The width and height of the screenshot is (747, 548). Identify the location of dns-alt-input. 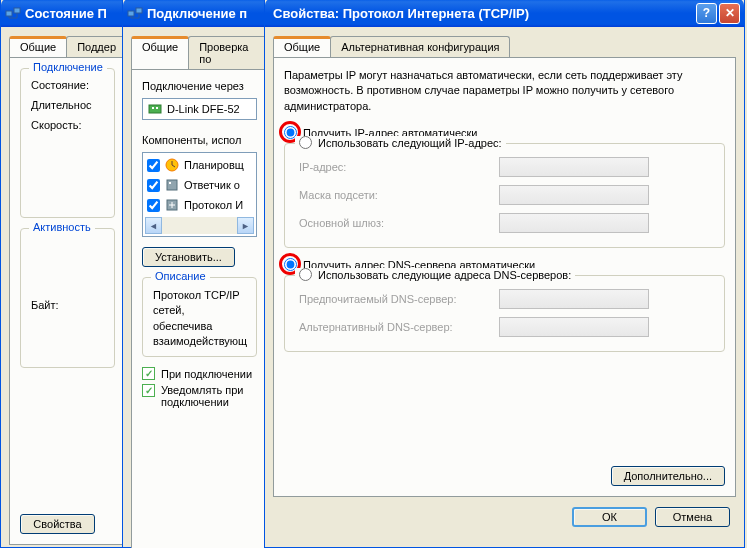
(574, 327).